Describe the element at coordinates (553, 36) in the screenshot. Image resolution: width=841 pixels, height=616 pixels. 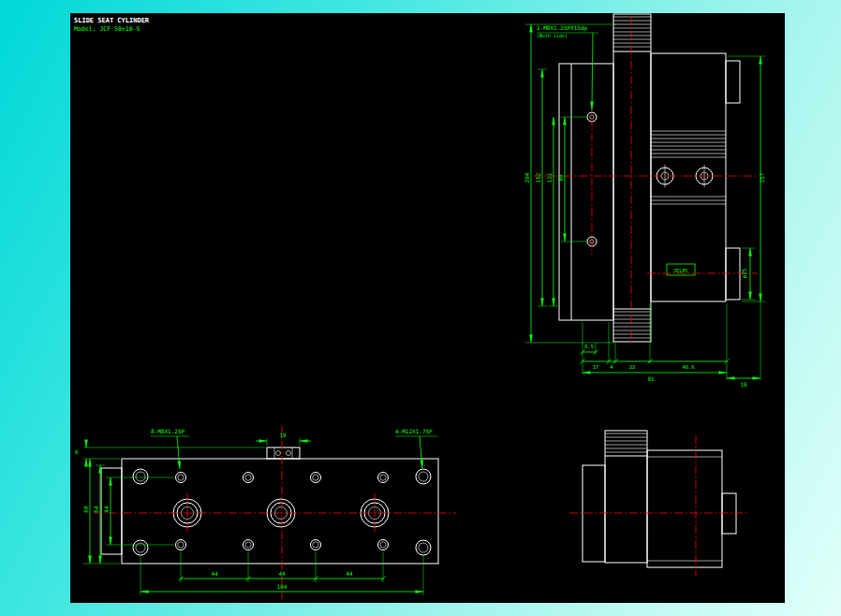
I see `tap-callout-note: (Both side)` at that location.